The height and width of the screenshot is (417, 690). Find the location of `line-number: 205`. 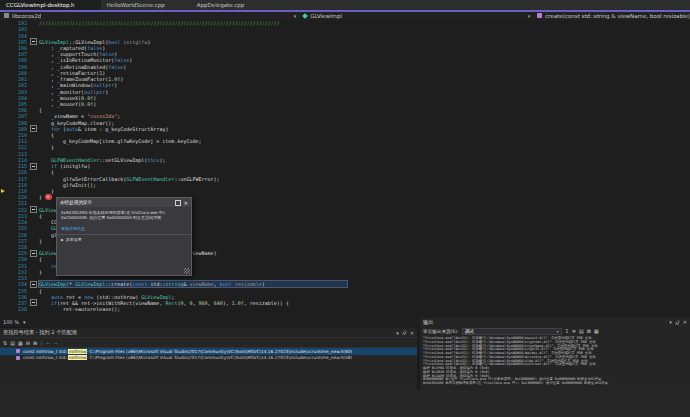

line-number: 205 is located at coordinates (15, 104).